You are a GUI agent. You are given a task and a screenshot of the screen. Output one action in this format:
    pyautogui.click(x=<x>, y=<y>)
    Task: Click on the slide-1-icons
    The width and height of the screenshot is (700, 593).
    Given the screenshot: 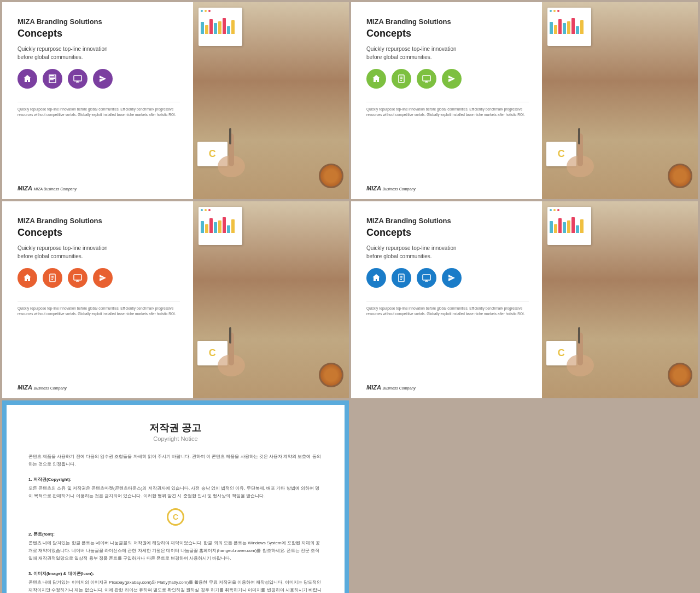 What is the action you would take?
    pyautogui.click(x=98, y=79)
    